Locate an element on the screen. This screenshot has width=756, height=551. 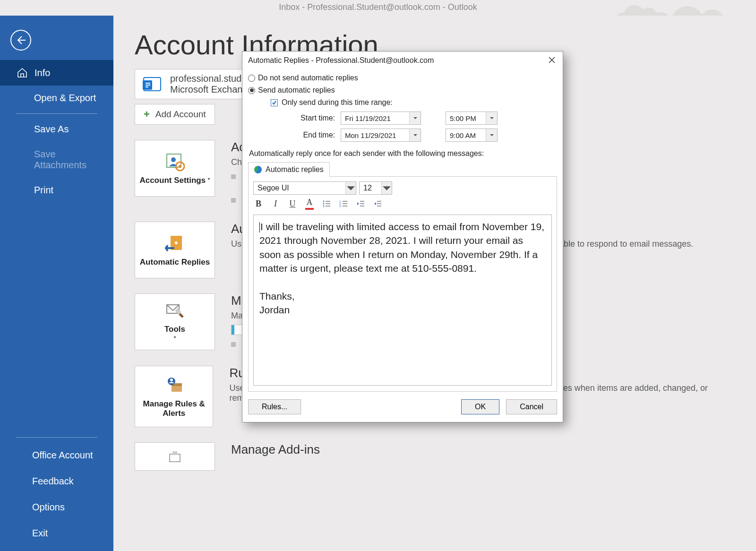
window-title: Inbox - Professional.Student@outlook.com… is located at coordinates (378, 7).